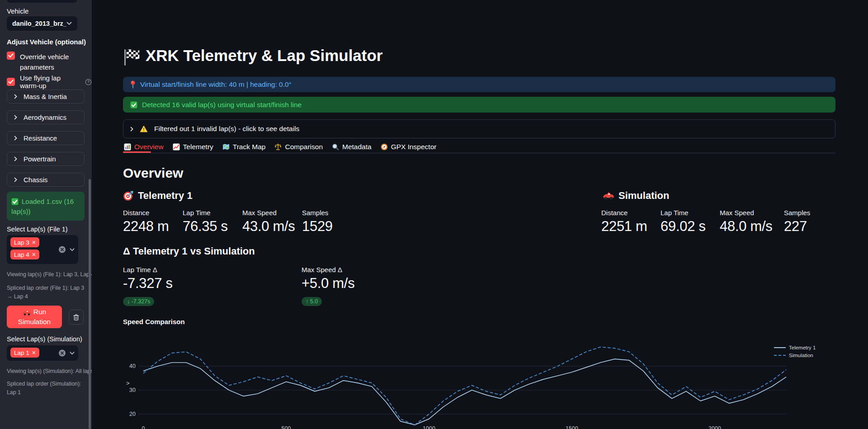 This screenshot has height=429, width=868. What do you see at coordinates (149, 147) in the screenshot?
I see `tab-label: Overview` at bounding box center [149, 147].